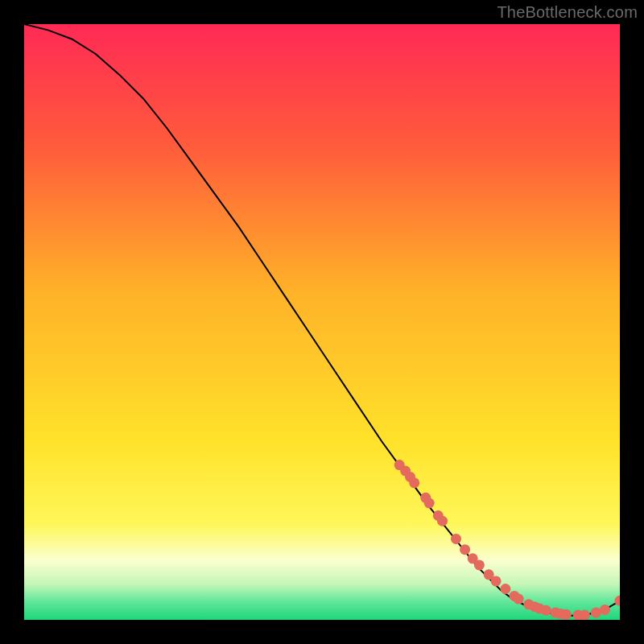 The height and width of the screenshot is (644, 644). Describe the element at coordinates (567, 13) in the screenshot. I see `watermark-text: TheBottleneck.com` at that location.